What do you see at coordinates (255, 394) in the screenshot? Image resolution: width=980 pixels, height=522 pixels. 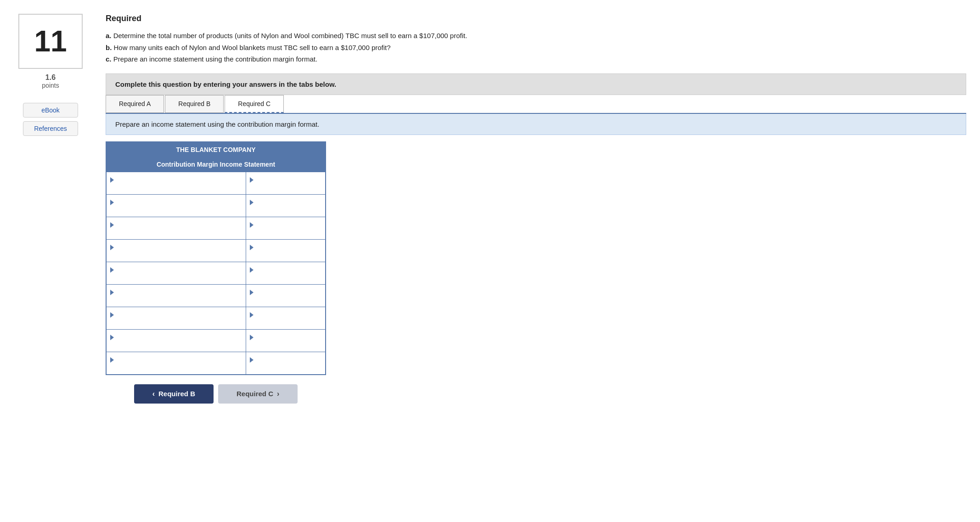 I see `next-button-label: Required C` at bounding box center [255, 394].